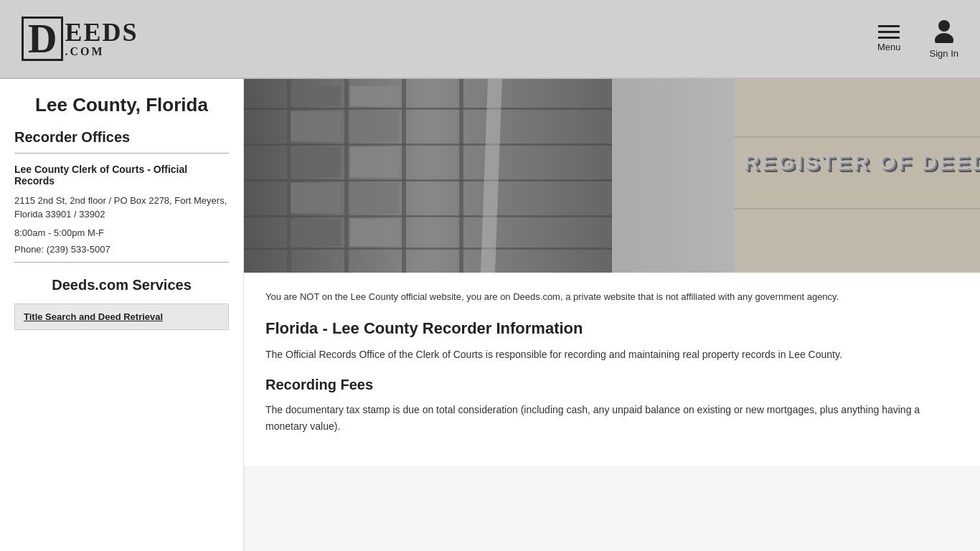 This screenshot has width=980, height=551. What do you see at coordinates (612, 354) in the screenshot?
I see `section-body: The Official Records Office of the Clerk…` at bounding box center [612, 354].